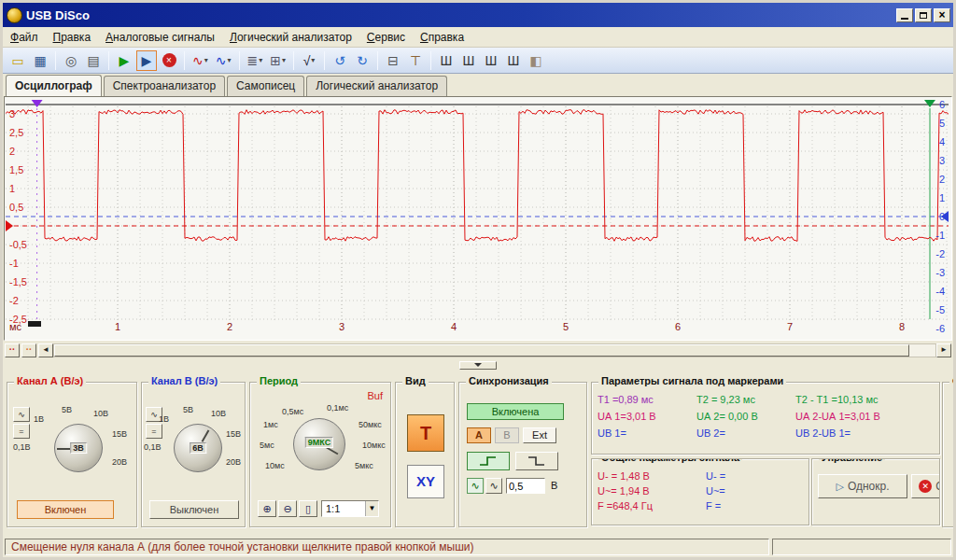 The width and height of the screenshot is (956, 560). Describe the element at coordinates (836, 399) in the screenshot. I see `marker-param-value: Т2 - Т1 =10,13 мс` at that location.